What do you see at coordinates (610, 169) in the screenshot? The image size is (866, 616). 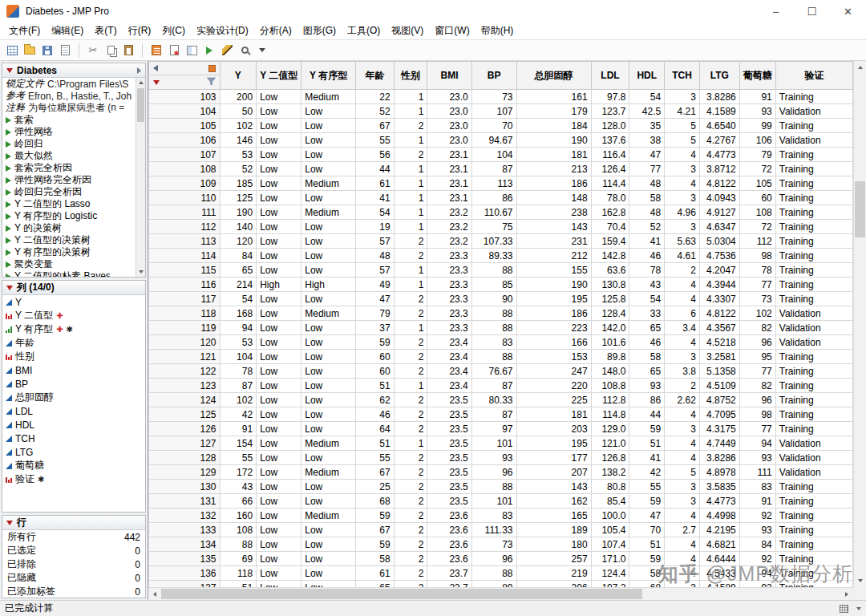 I see `cell: 126.4` at bounding box center [610, 169].